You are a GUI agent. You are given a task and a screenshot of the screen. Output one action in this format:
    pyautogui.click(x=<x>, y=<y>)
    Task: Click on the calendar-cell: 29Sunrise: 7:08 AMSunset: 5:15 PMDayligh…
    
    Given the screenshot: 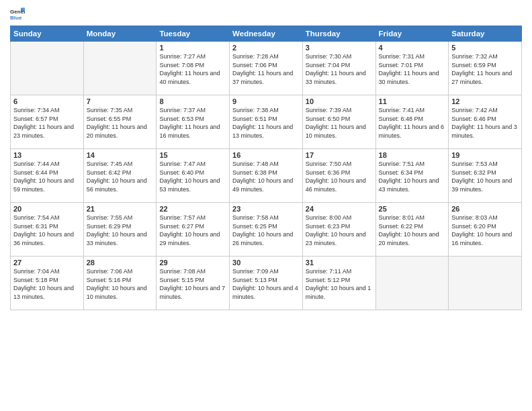 What is the action you would take?
    pyautogui.click(x=193, y=283)
    